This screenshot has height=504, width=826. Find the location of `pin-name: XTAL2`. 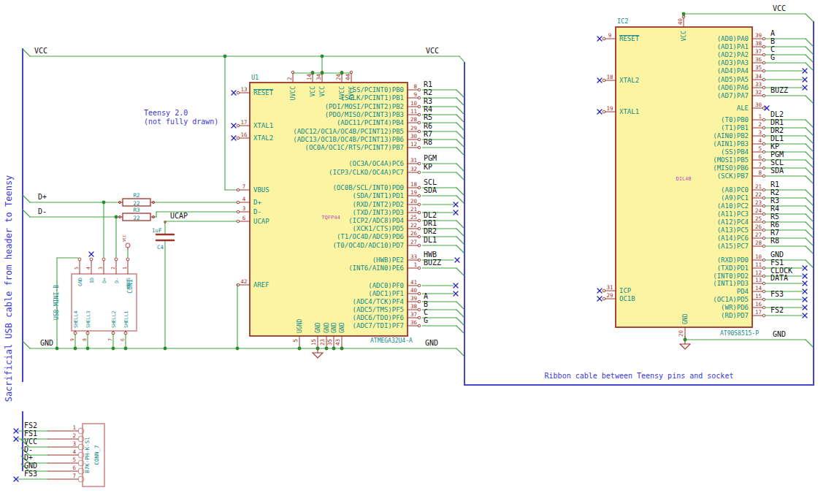

pin-name: XTAL2 is located at coordinates (630, 80).